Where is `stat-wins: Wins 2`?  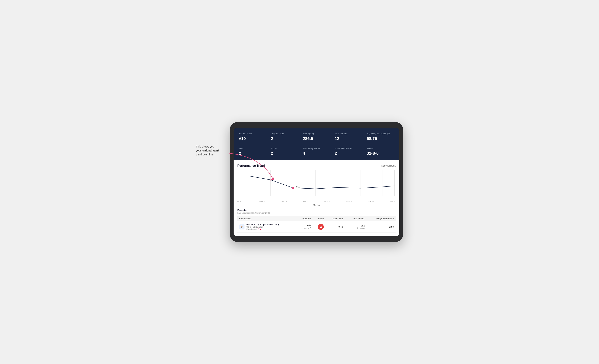 stat-wins: Wins 2 is located at coordinates (253, 151).